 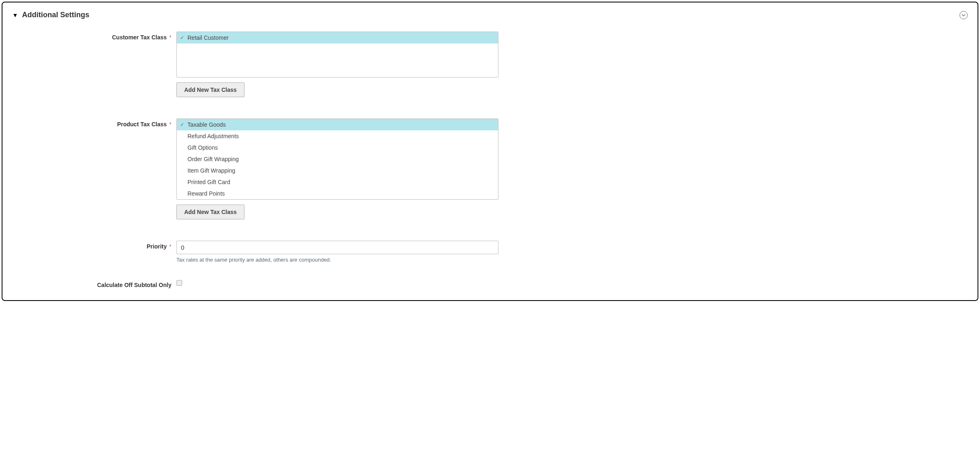 What do you see at coordinates (211, 171) in the screenshot?
I see `listbox-item-label: Item Gift Wrapping` at bounding box center [211, 171].